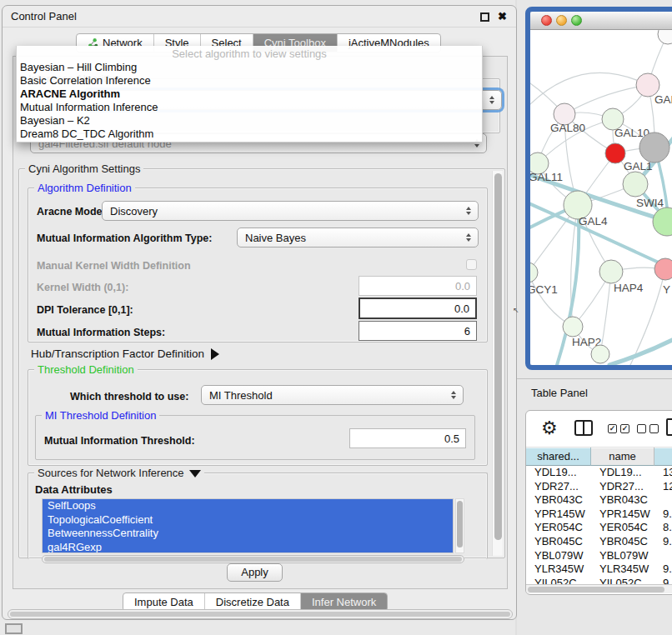 The height and width of the screenshot is (635, 672). What do you see at coordinates (599, 515) in the screenshot?
I see `table-row: YPR145WYPR145W9.` at bounding box center [599, 515].